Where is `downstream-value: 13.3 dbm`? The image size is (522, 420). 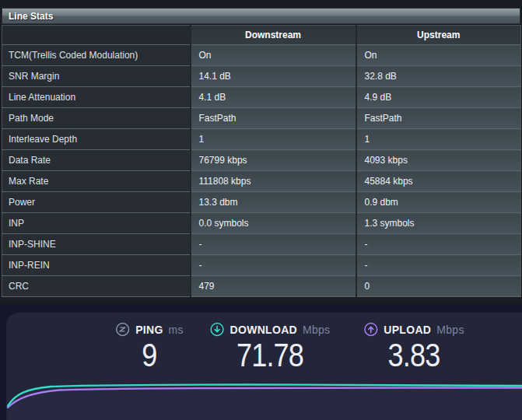 downstream-value: 13.3 dbm is located at coordinates (274, 202).